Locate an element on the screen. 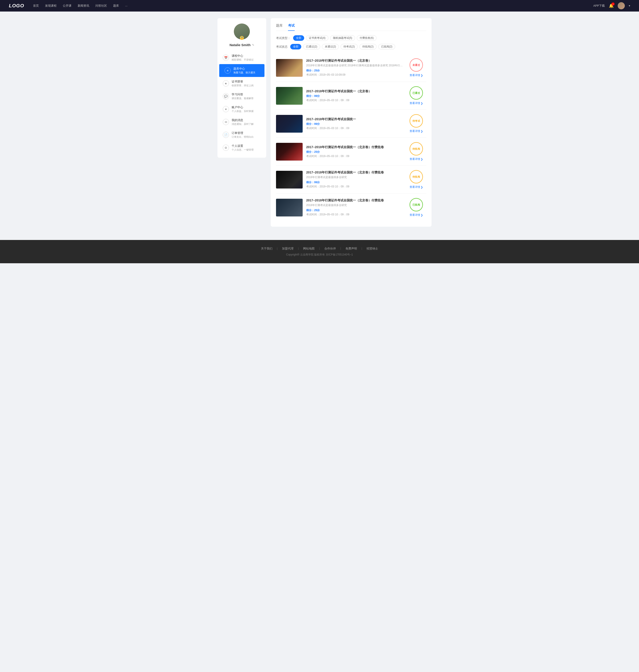 This screenshot has width=639, height=672. sidebar-menu-text-order: 订单管理 订单支出、明明白白 is located at coordinates (243, 135).